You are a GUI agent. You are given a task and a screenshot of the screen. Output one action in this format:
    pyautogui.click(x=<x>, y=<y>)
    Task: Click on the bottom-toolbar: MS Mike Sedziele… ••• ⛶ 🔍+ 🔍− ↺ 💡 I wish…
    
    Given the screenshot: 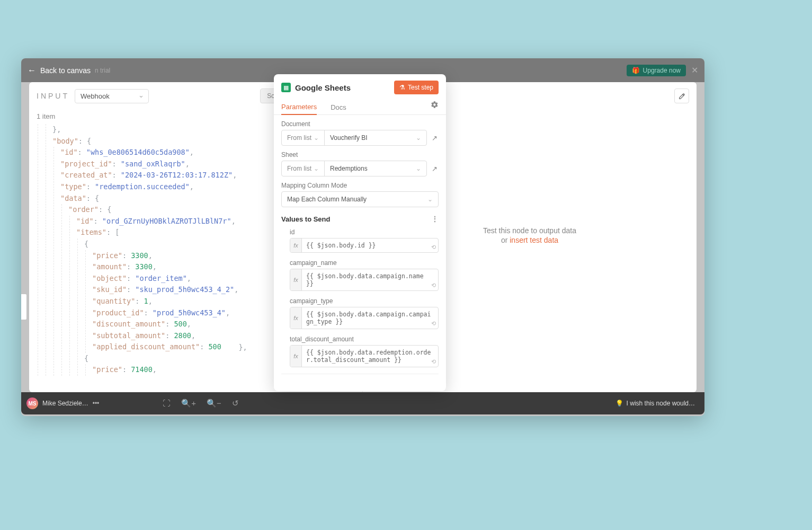 What is the action you would take?
    pyautogui.click(x=363, y=403)
    